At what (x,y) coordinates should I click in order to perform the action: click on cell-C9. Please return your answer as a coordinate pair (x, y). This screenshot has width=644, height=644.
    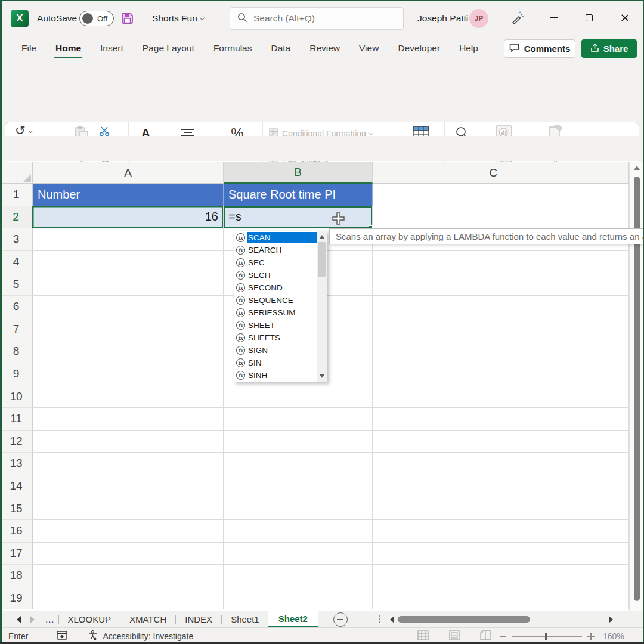
    Looking at the image, I should click on (494, 374).